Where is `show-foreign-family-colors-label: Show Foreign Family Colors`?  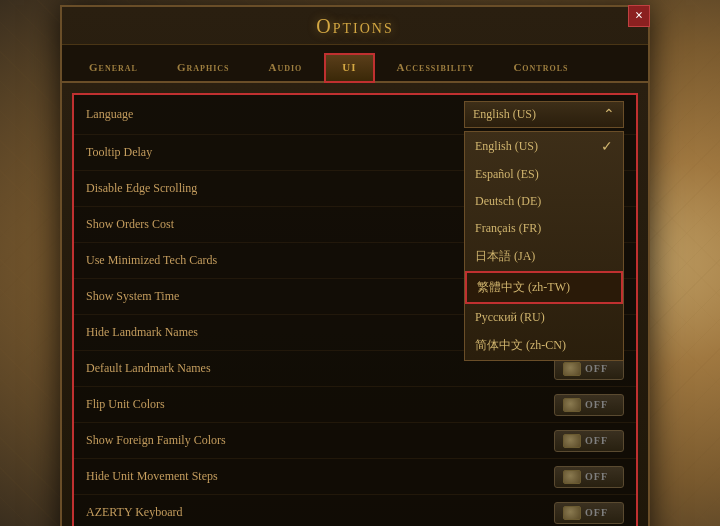
show-foreign-family-colors-label: Show Foreign Family Colors is located at coordinates (320, 440).